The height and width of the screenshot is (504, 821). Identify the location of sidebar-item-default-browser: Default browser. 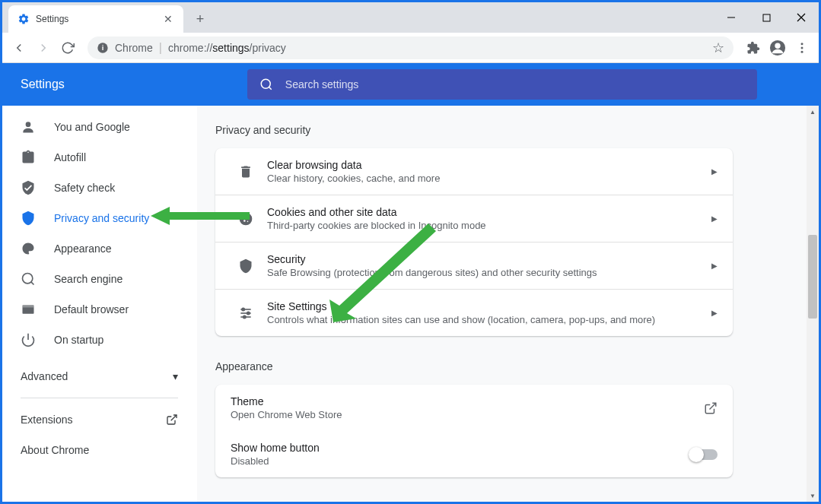
(99, 309).